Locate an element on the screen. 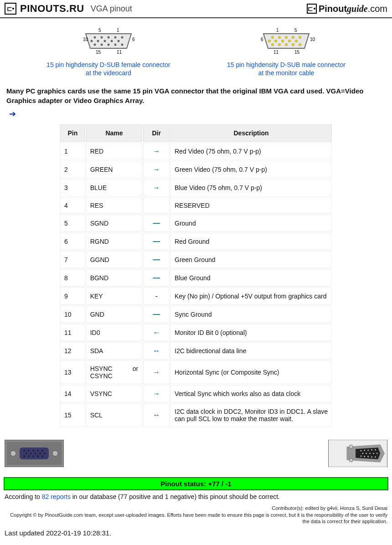 This screenshot has height=545, width=392. cell-pin: 6 is located at coordinates (73, 242).